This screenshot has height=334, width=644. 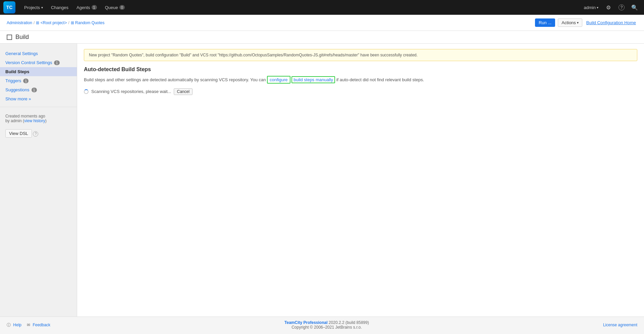 I want to click on dsl-help-icon: ?, so click(x=36, y=134).